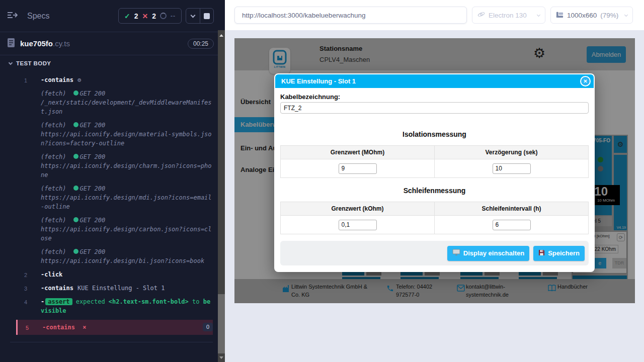  Describe the element at coordinates (435, 108) in the screenshot. I see `cable-name-input` at that location.